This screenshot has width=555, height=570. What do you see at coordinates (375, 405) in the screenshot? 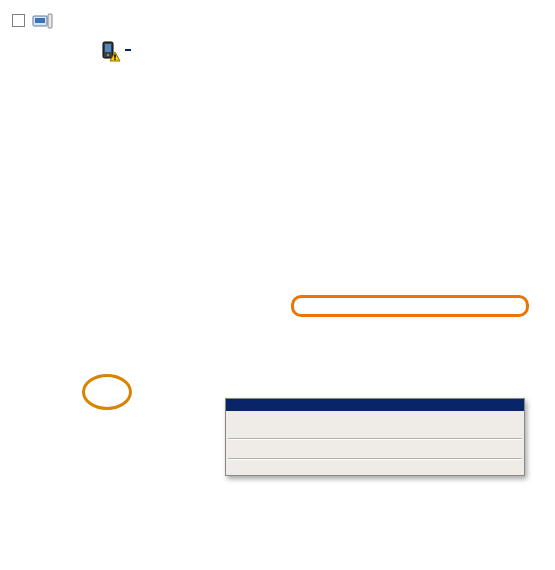
I see `menu-update-driver` at bounding box center [375, 405].